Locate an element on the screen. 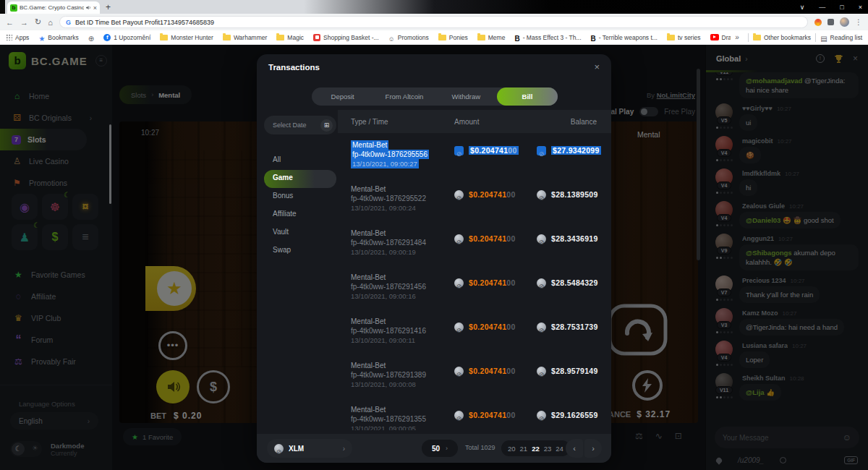 This screenshot has height=470, width=868. url-text: Bet ID Time Bet Payout Profit17134957468… is located at coordinates (145, 22).